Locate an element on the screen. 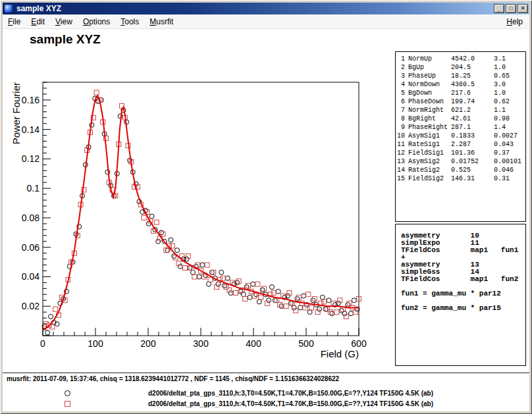 The image size is (532, 414). svg-text: 0.14 is located at coordinates (30, 130).